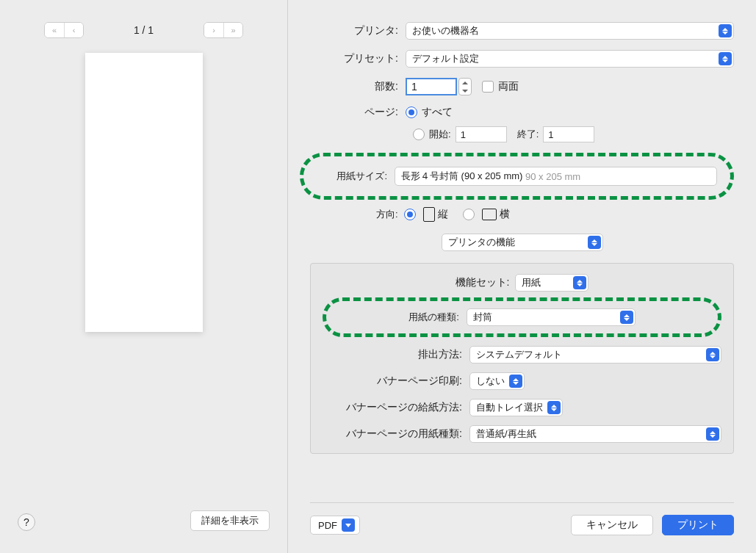 The image size is (756, 553). What do you see at coordinates (348, 525) in the screenshot?
I see `chevron-down-icon` at bounding box center [348, 525].